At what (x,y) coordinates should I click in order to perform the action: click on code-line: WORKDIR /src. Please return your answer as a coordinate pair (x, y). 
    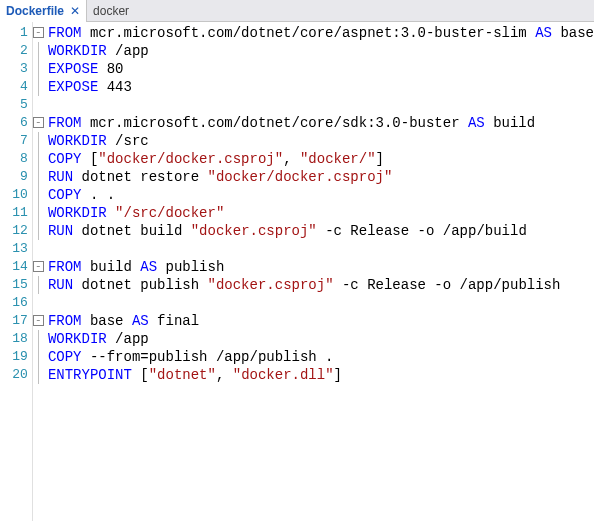
    Looking at the image, I should click on (321, 141).